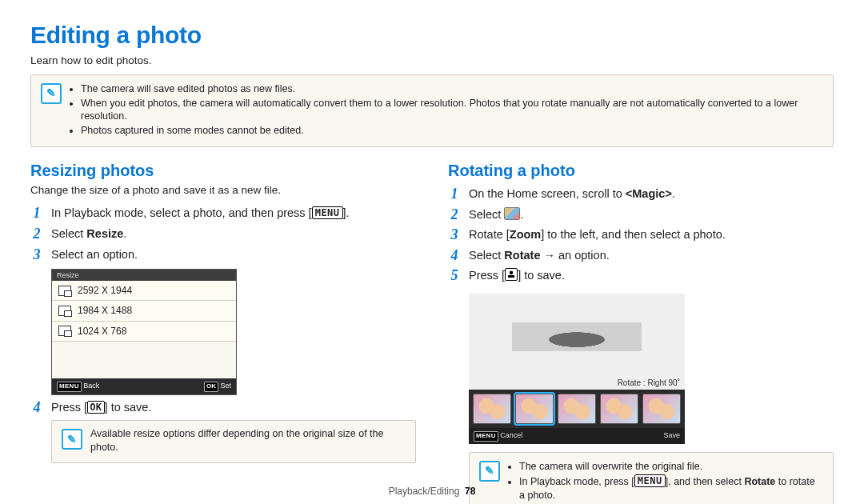  I want to click on rotating-steps: 1 On the Home screen, scroll to <Magic>.…, so click(641, 235).